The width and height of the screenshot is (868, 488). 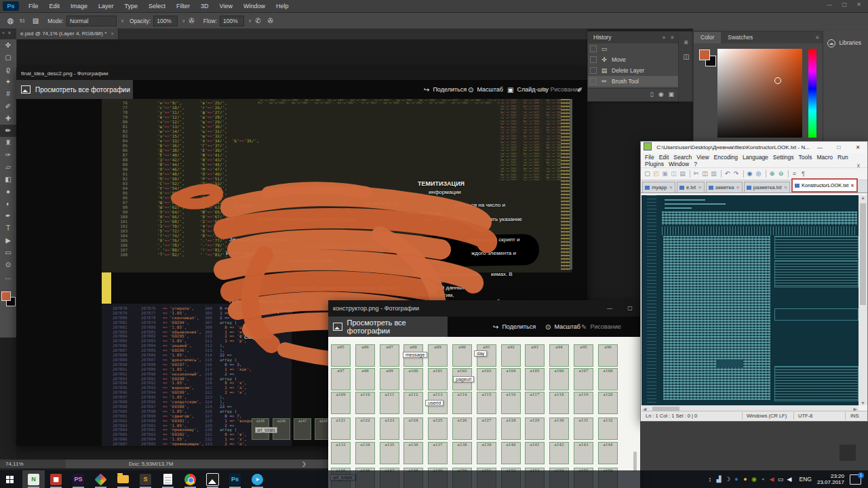 I want to click on opacity-pressure-icon: ✇, so click(x=191, y=20).